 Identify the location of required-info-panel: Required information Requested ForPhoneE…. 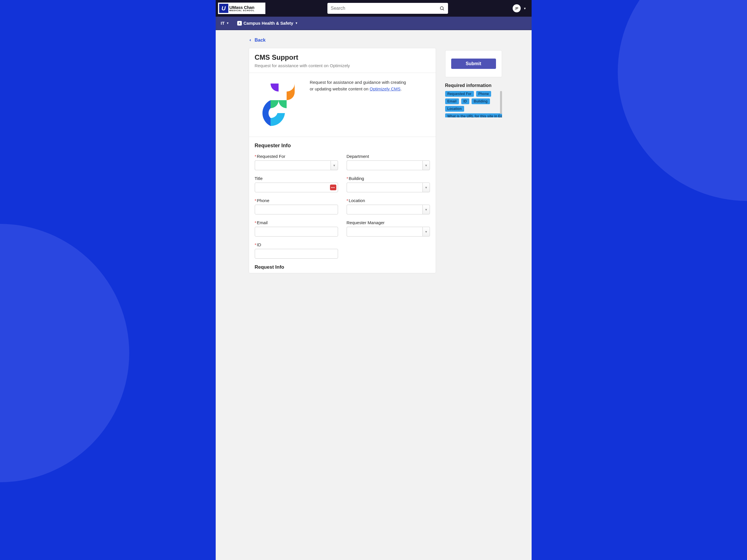
(473, 100).